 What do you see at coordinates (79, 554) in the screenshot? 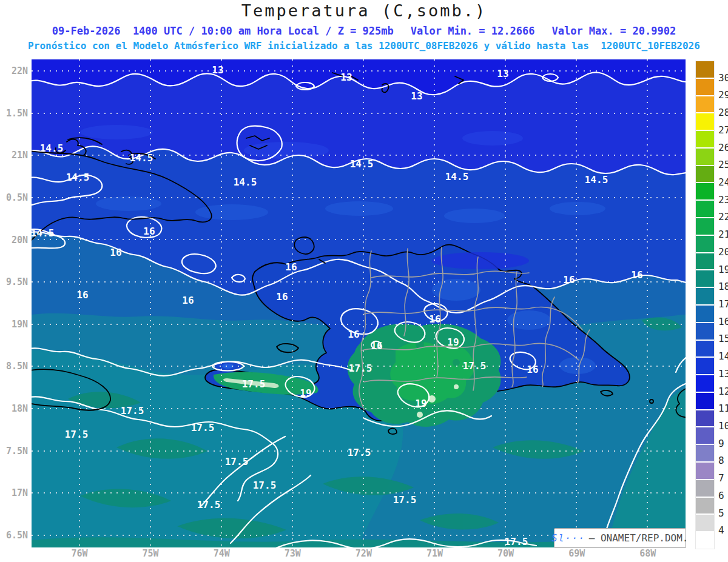
I see `lon-label-76W: 76W` at bounding box center [79, 554].